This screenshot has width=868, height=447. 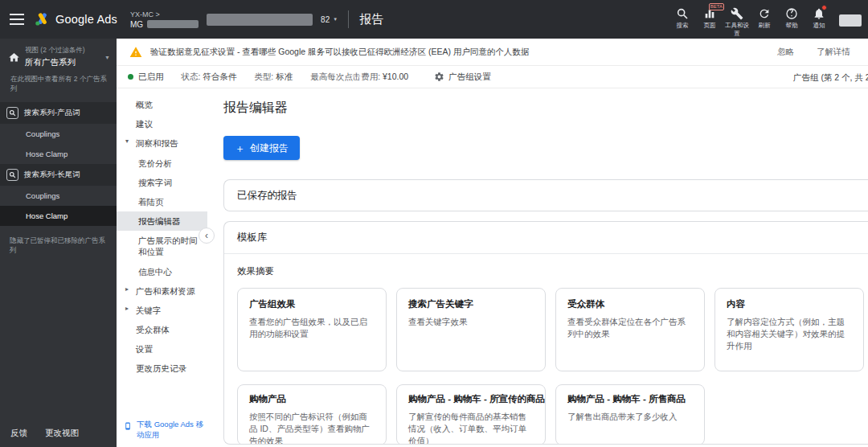 I want to click on create-report-label: 创建报告, so click(x=269, y=148).